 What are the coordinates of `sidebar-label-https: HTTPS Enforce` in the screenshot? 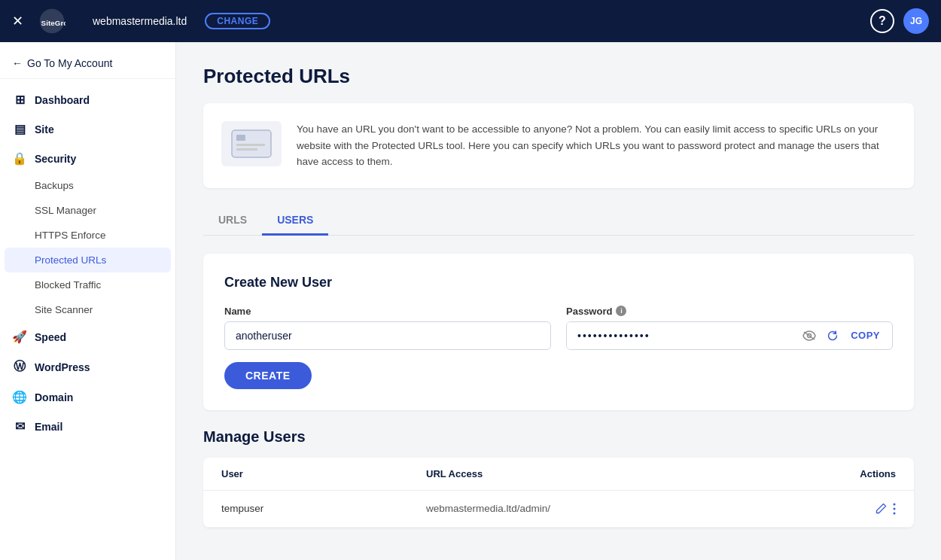 It's located at (71, 235).